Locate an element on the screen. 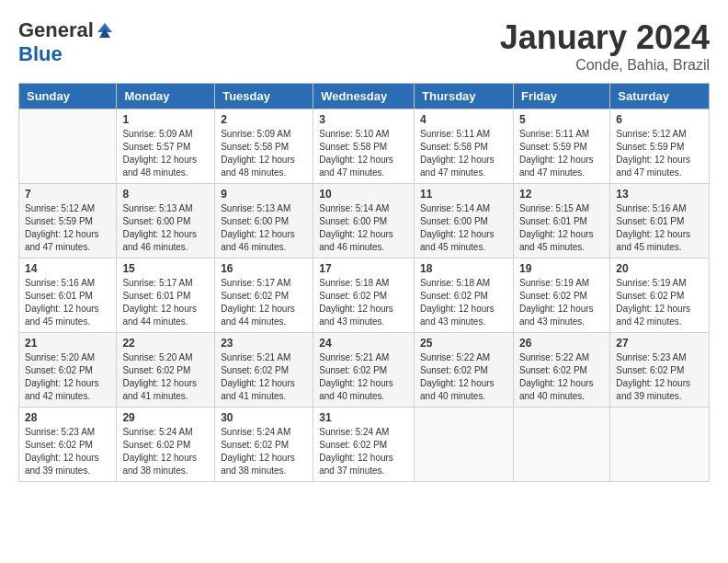 This screenshot has width=728, height=563. calendar-cell: 23Sunrise: 5:21 AM Sunset: 6:02 PM Dayli… is located at coordinates (265, 370).